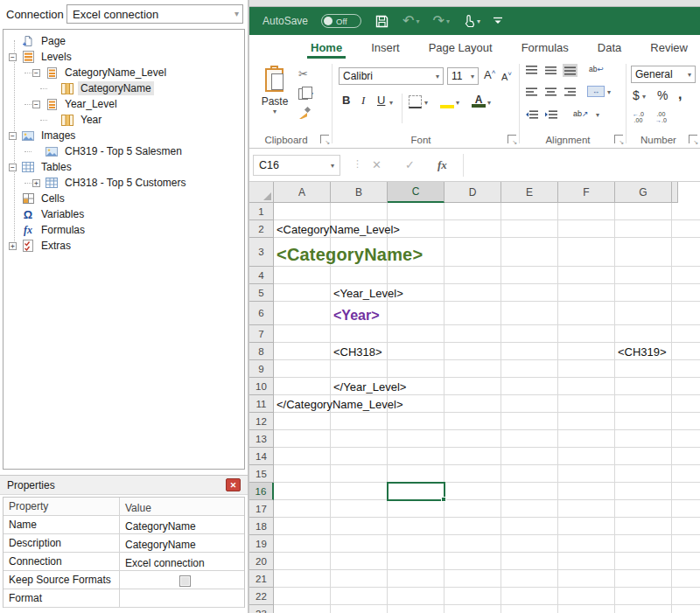 This screenshot has width=700, height=613. What do you see at coordinates (463, 76) in the screenshot?
I see `font-size-dropdown: 11 ▾` at bounding box center [463, 76].